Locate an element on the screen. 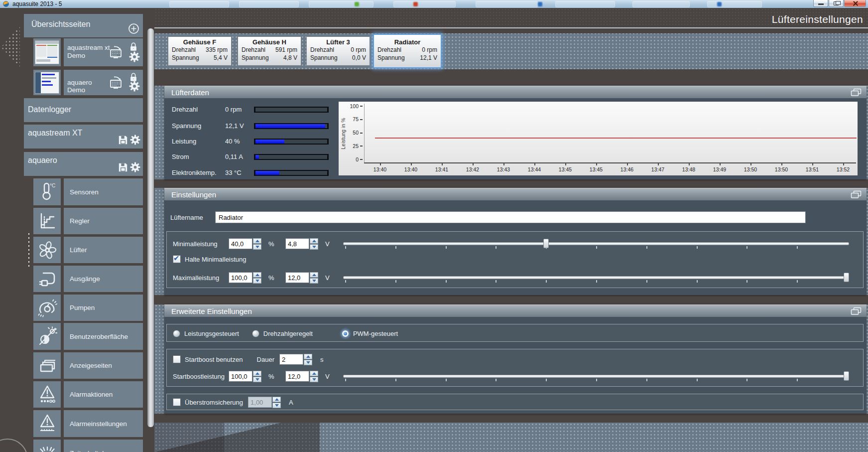  boost-volt-stepper is located at coordinates (314, 377).